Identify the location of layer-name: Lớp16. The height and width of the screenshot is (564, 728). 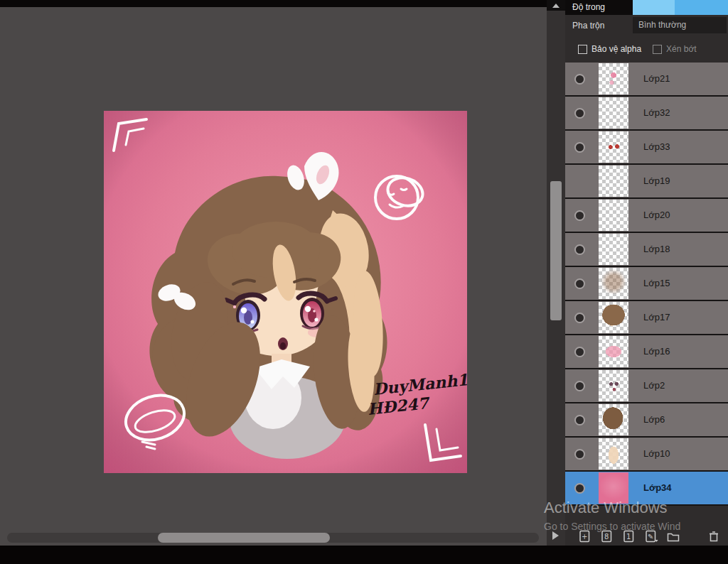
(657, 351).